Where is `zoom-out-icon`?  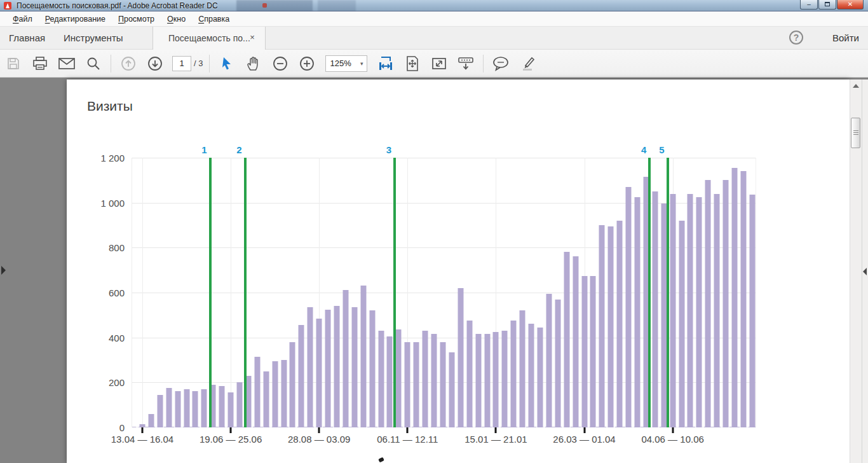 zoom-out-icon is located at coordinates (280, 64).